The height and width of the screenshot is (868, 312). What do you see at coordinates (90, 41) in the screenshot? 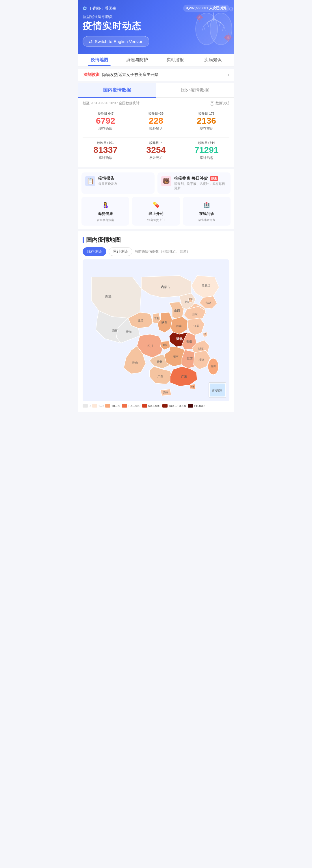
I see `switch-icon: ⇄` at bounding box center [90, 41].